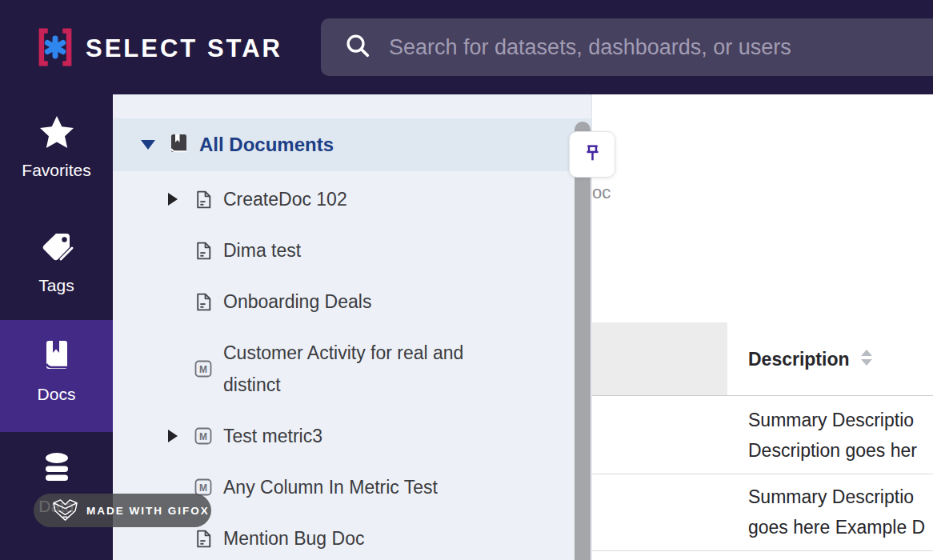  I want to click on tree-item: Onboarding Deals, so click(352, 302).